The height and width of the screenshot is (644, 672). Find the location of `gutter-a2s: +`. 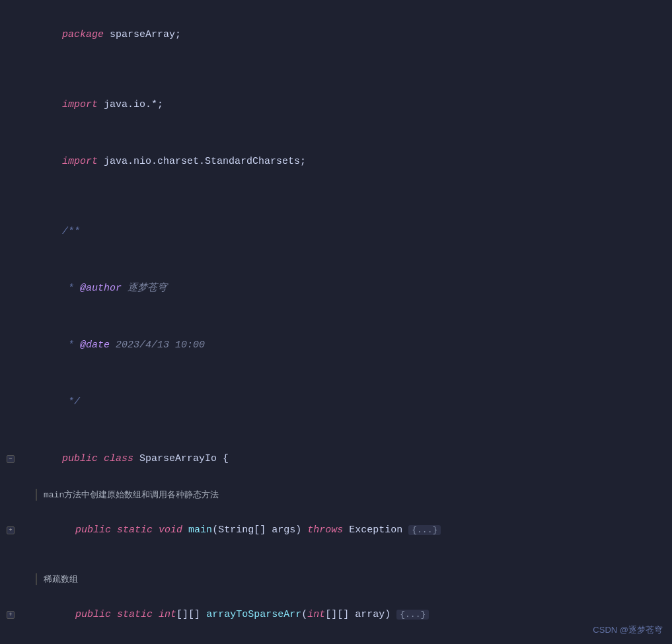

gutter-a2s: + is located at coordinates (10, 615).